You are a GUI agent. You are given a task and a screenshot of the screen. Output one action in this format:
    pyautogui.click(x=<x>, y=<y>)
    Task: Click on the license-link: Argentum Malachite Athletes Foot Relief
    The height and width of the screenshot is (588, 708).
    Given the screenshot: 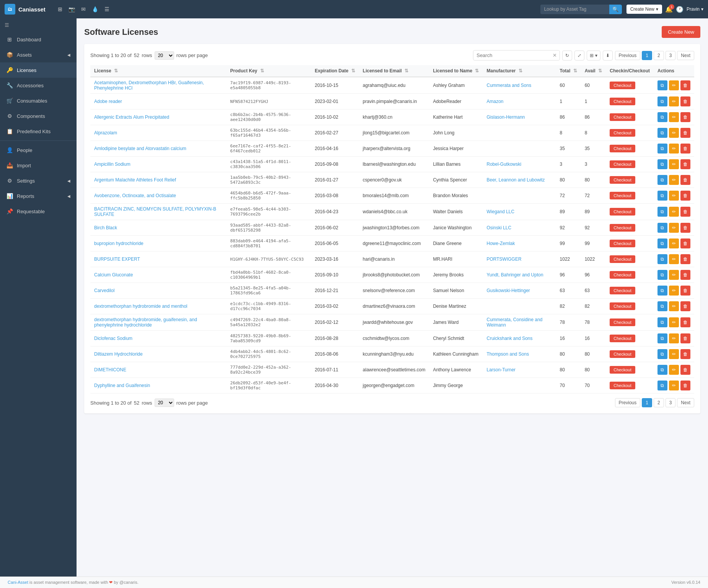 What is the action you would take?
    pyautogui.click(x=135, y=180)
    